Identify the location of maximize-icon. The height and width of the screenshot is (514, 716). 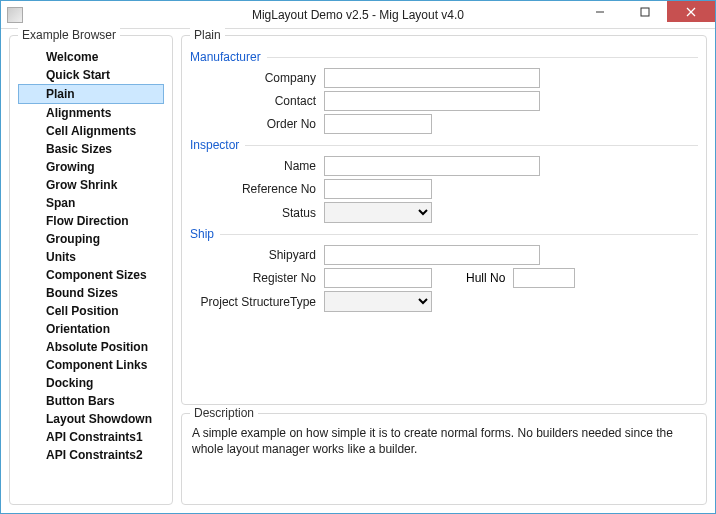
(645, 12).